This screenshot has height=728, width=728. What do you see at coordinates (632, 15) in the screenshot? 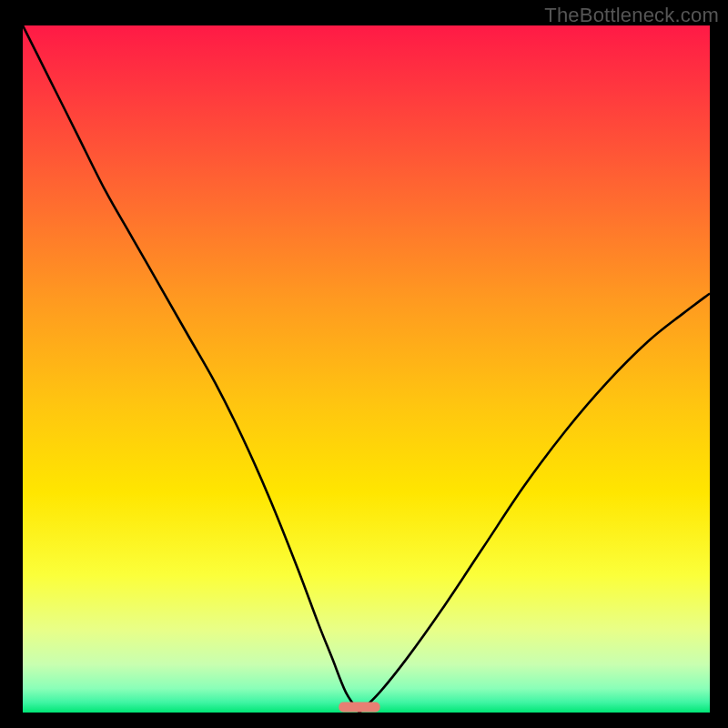
I see `watermark-text: TheBottleneck.com` at bounding box center [632, 15].